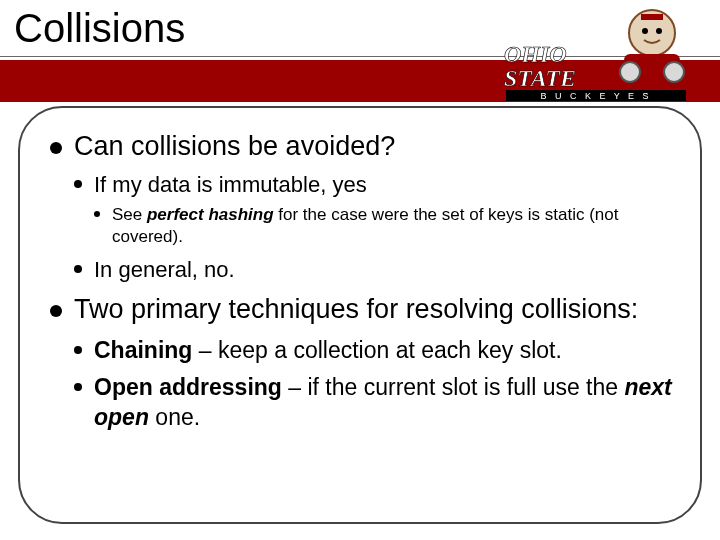 Image resolution: width=720 pixels, height=540 pixels. I want to click on svg-text: OHIO, so click(536, 54).